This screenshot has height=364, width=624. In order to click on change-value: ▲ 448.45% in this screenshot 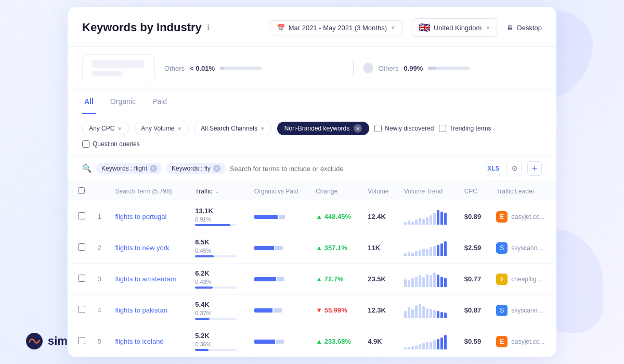, I will do `click(333, 216)`.